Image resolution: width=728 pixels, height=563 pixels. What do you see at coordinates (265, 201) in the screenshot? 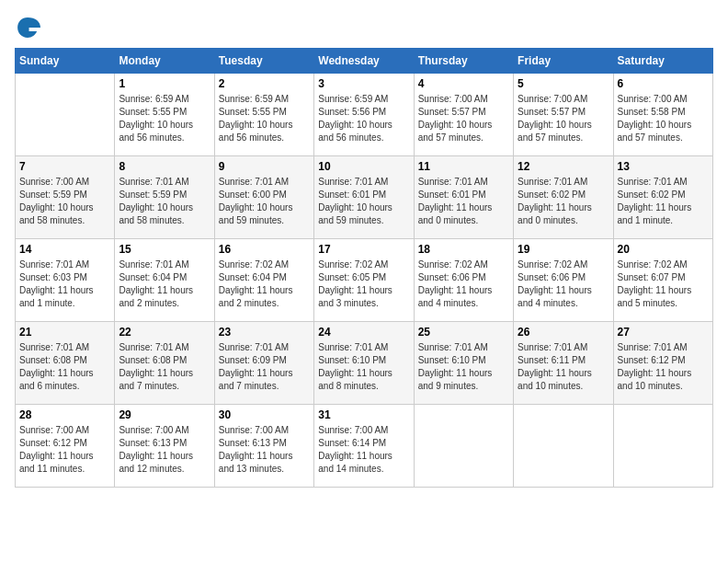
I see `day-info: Sunrise: 7:01 AMSunset: 6:00 PMDaylight:…` at bounding box center [265, 201].